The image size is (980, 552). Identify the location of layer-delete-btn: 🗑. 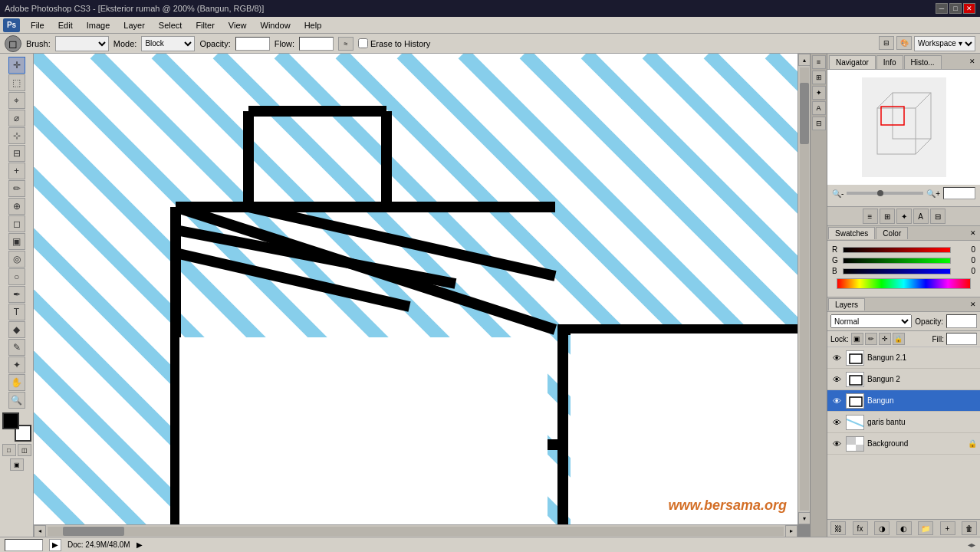
(969, 528).